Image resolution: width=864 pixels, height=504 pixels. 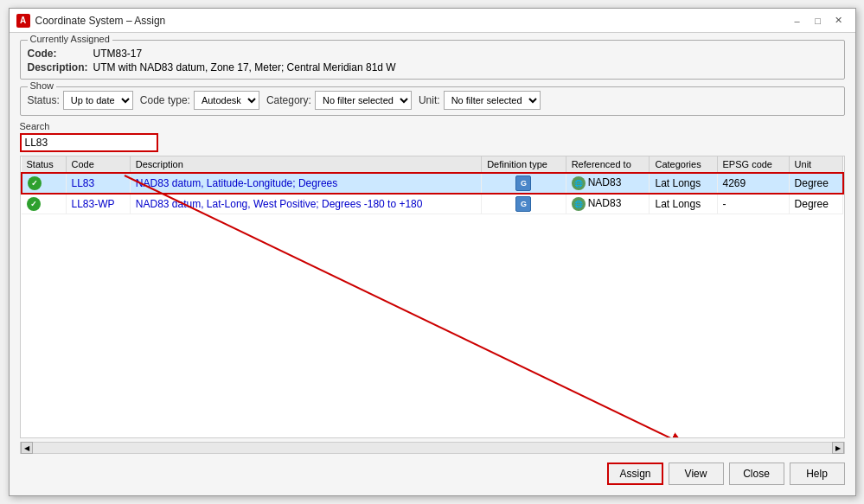 I want to click on unit-select: No filter selected Degree Meter Foot, so click(x=492, y=100).